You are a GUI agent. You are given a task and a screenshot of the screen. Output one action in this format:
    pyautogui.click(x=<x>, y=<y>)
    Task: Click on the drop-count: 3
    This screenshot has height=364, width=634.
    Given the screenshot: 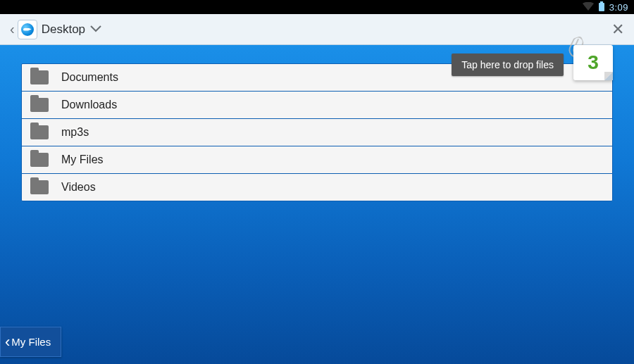 What is the action you would take?
    pyautogui.click(x=593, y=63)
    